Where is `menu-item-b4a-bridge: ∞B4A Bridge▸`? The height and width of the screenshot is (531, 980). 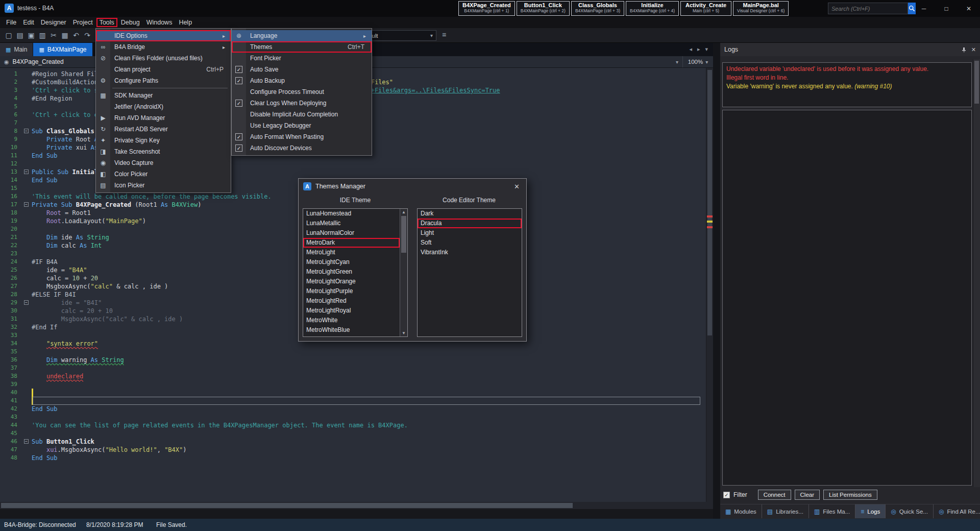
menu-item-b4a-bridge: ∞B4A Bridge▸ is located at coordinates (163, 47).